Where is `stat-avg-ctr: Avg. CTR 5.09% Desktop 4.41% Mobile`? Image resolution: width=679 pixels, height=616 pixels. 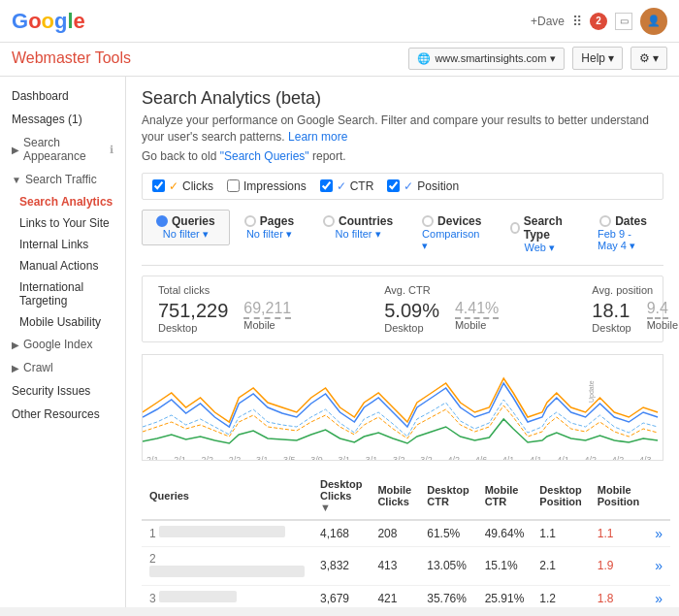
stat-avg-ctr: Avg. CTR 5.09% Desktop 4.41% Mobile is located at coordinates (441, 308).